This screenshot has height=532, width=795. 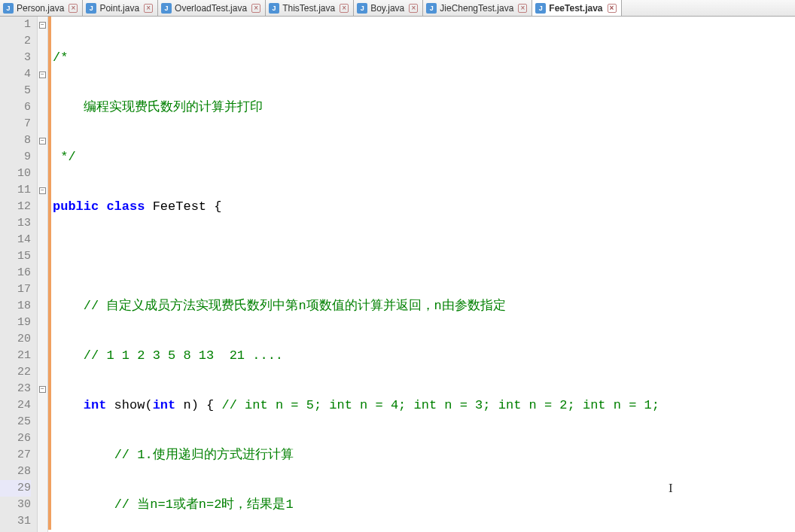 What do you see at coordinates (387, 8) in the screenshot?
I see `tab-label: Boy.java` at bounding box center [387, 8].